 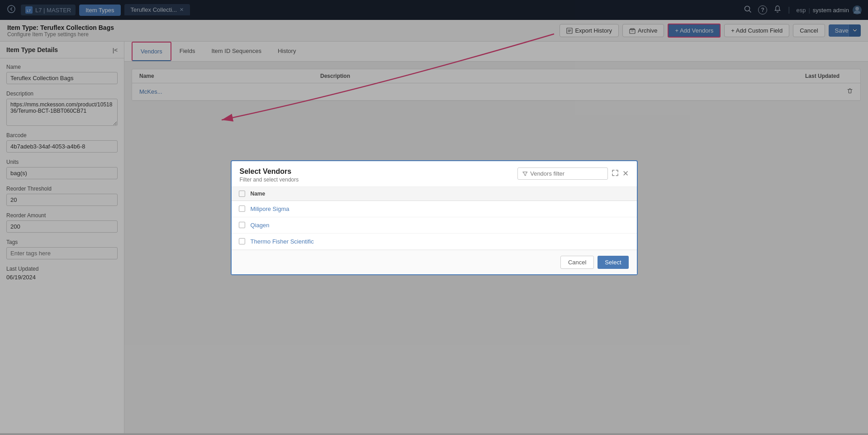 What do you see at coordinates (525, 174) in the screenshot?
I see `filter-icon` at bounding box center [525, 174].